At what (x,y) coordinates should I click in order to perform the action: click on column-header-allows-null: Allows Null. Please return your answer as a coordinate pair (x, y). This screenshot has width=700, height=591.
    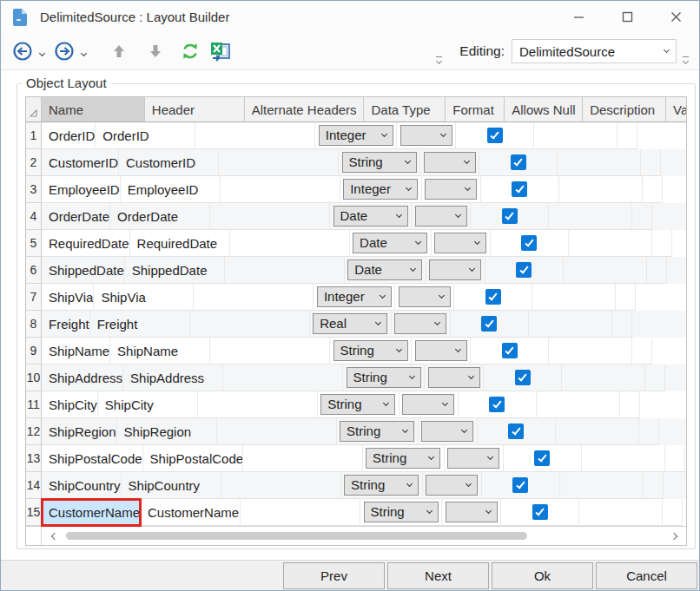
    Looking at the image, I should click on (544, 109).